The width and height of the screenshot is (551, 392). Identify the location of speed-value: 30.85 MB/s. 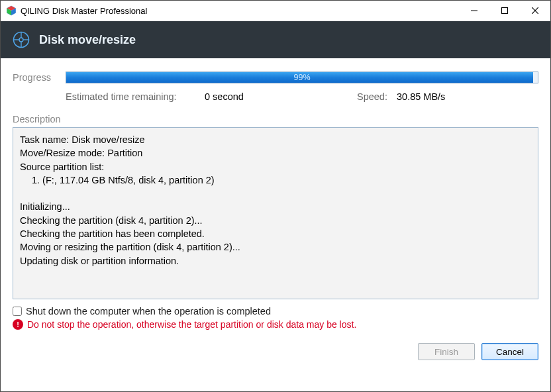
(421, 97).